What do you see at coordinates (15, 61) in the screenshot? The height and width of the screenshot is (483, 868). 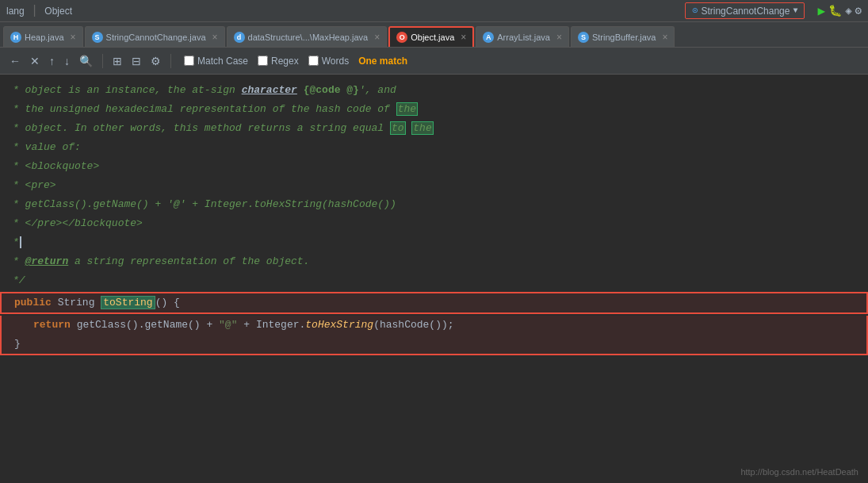 I see `back-button: ←` at bounding box center [15, 61].